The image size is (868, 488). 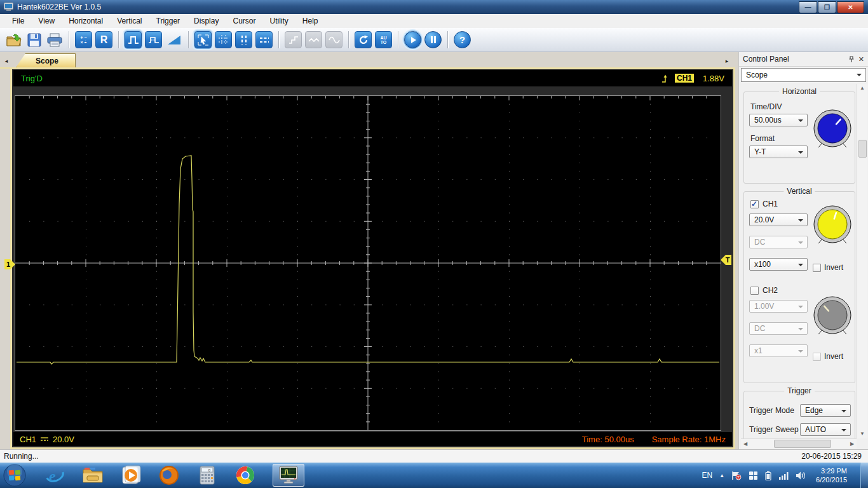 I want to click on hantek-app-icon, so click(x=288, y=475).